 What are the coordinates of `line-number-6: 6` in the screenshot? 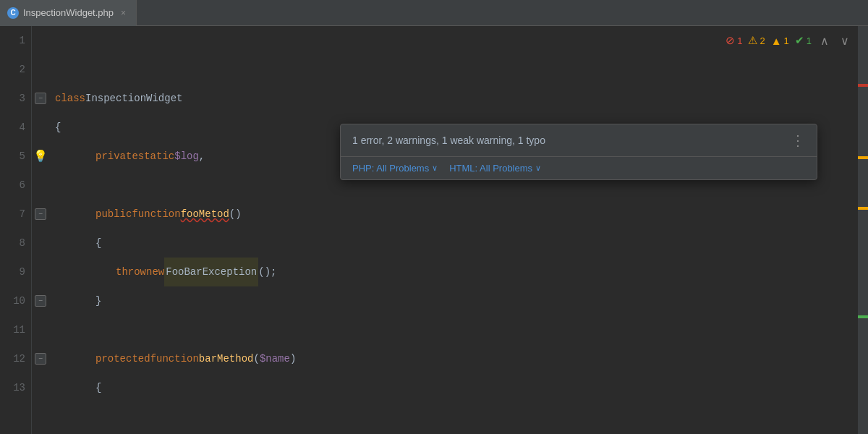 It's located at (16, 185).